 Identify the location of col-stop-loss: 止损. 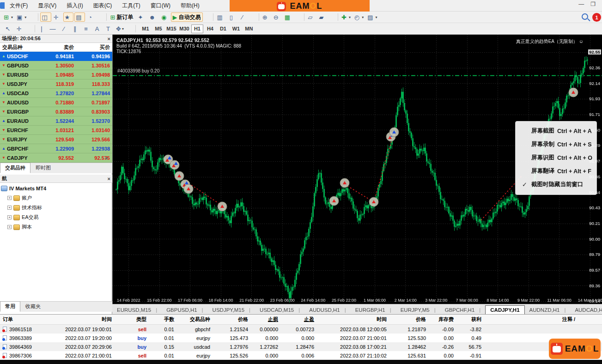
(267, 320).